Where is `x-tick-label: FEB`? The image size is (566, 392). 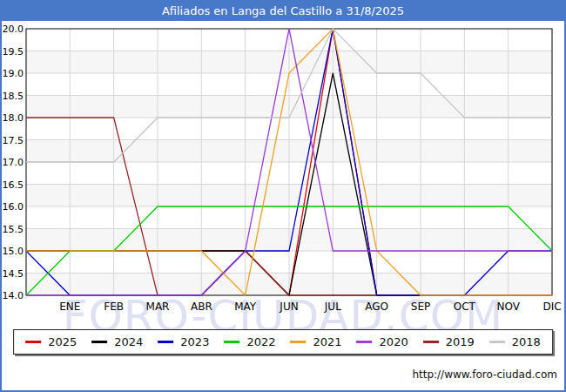
x-tick-label: FEB is located at coordinates (113, 307).